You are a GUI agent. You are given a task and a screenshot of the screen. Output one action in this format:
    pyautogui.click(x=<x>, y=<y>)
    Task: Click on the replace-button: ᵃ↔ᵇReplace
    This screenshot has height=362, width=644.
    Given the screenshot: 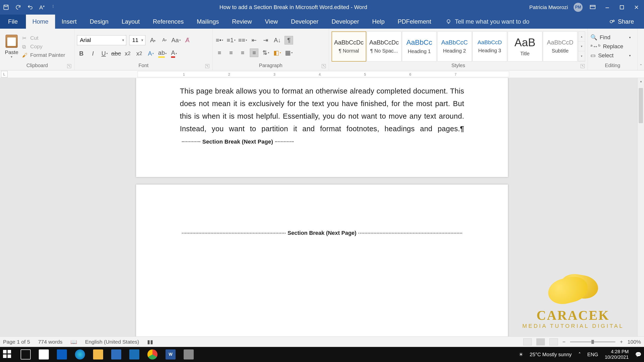 What is the action you would take?
    pyautogui.click(x=611, y=47)
    